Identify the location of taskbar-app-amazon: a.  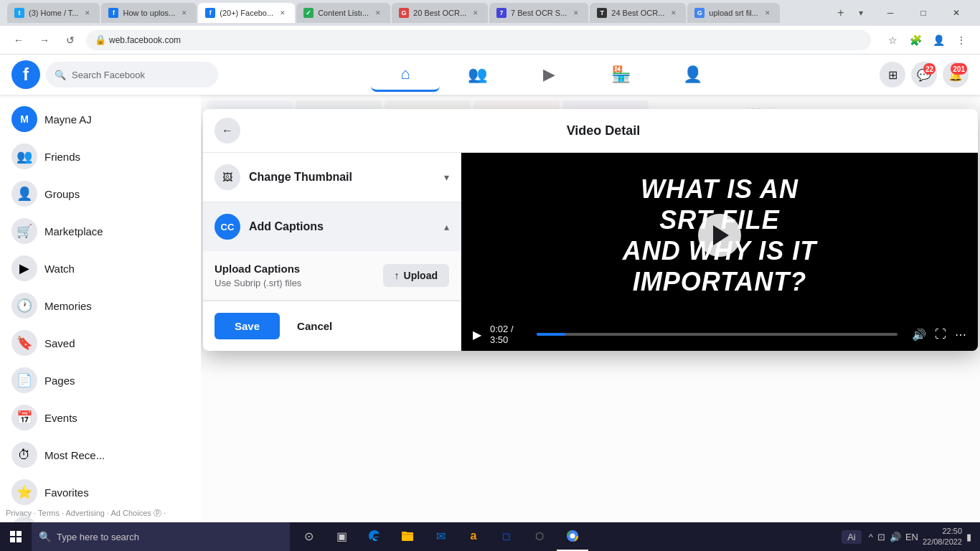
(473, 537).